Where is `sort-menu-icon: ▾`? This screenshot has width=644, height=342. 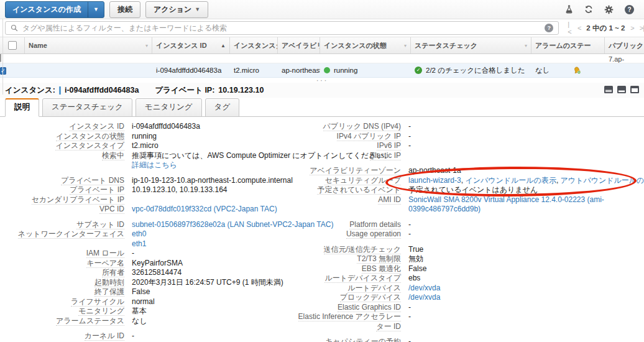
sort-menu-icon: ▾ is located at coordinates (525, 46).